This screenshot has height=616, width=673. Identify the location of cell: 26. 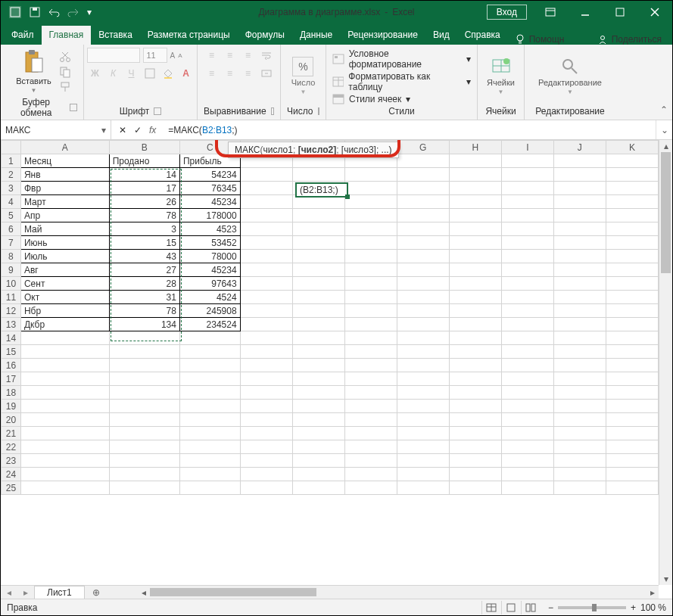
(144, 202).